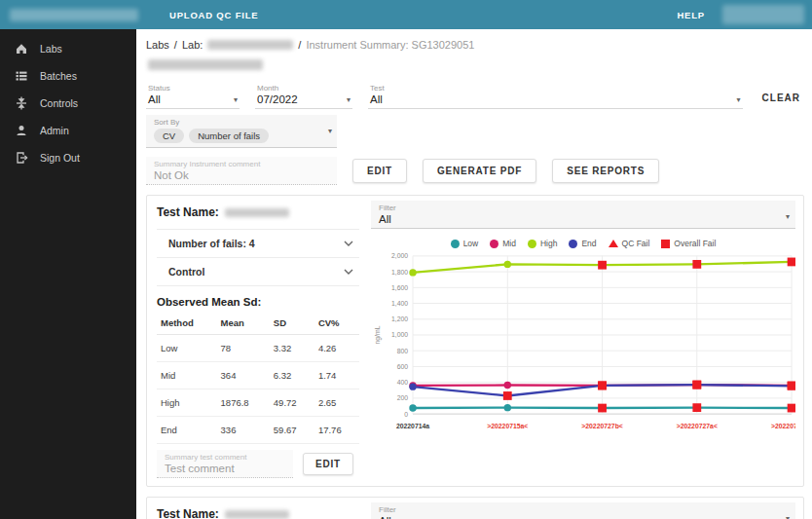 The width and height of the screenshot is (812, 519). I want to click on chevron-down-icon, so click(349, 243).